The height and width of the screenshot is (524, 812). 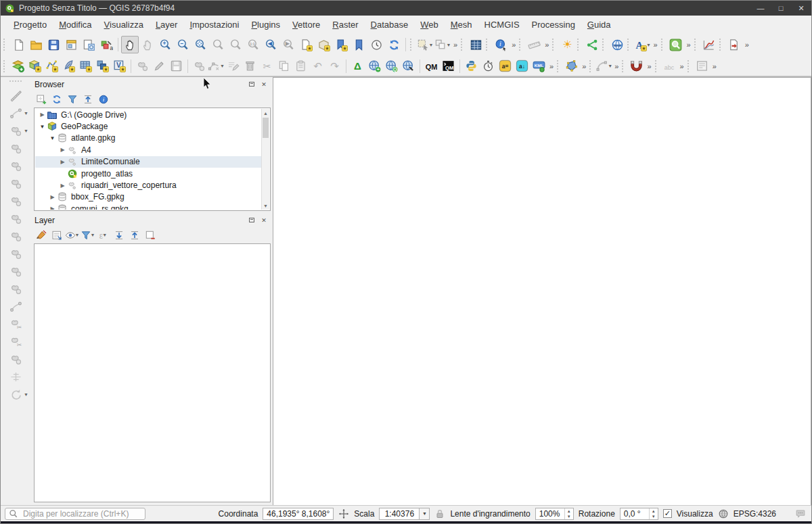 What do you see at coordinates (265, 128) in the screenshot?
I see `scroll-thumb` at bounding box center [265, 128].